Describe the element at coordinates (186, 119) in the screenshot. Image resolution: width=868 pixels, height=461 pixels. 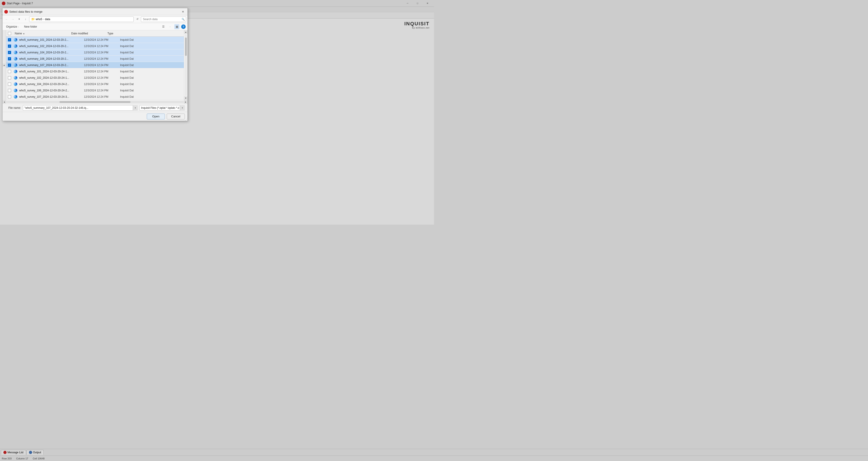
I see `resize-grip: ⋰` at that location.